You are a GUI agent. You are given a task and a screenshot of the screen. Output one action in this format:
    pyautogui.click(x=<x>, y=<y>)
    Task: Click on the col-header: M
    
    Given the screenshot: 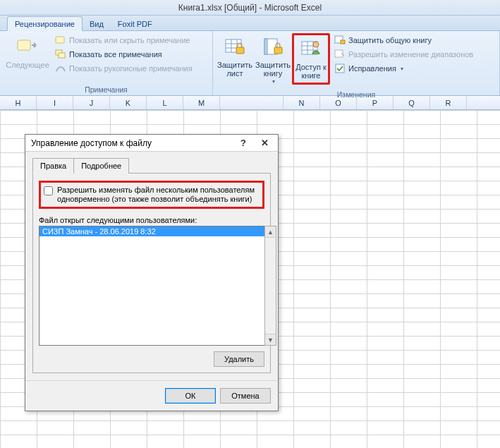 What is the action you would take?
    pyautogui.click(x=202, y=103)
    